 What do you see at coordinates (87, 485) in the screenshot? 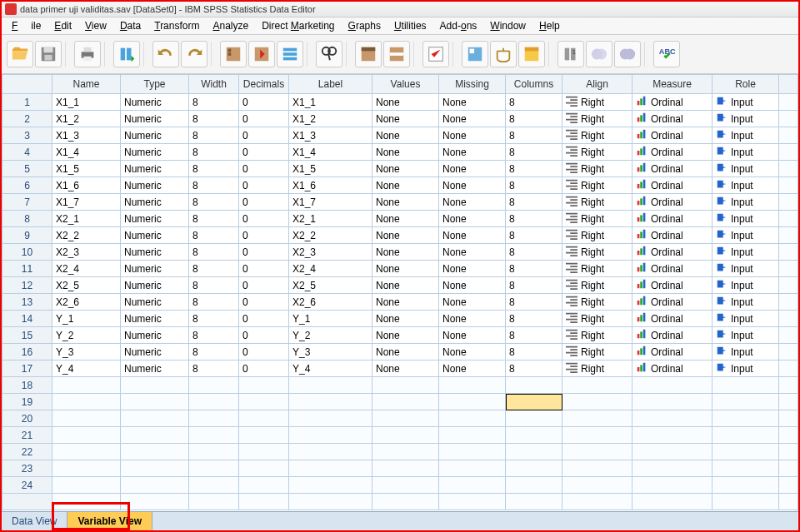
I see `cell-name` at bounding box center [87, 485].